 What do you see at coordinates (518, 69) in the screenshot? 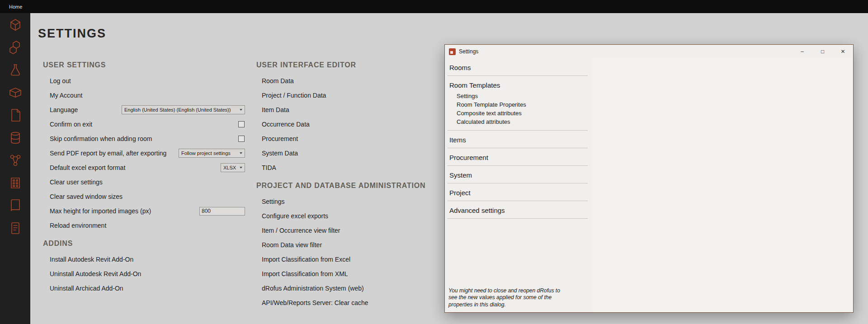
I see `nav-group-rooms: Rooms` at bounding box center [518, 69].